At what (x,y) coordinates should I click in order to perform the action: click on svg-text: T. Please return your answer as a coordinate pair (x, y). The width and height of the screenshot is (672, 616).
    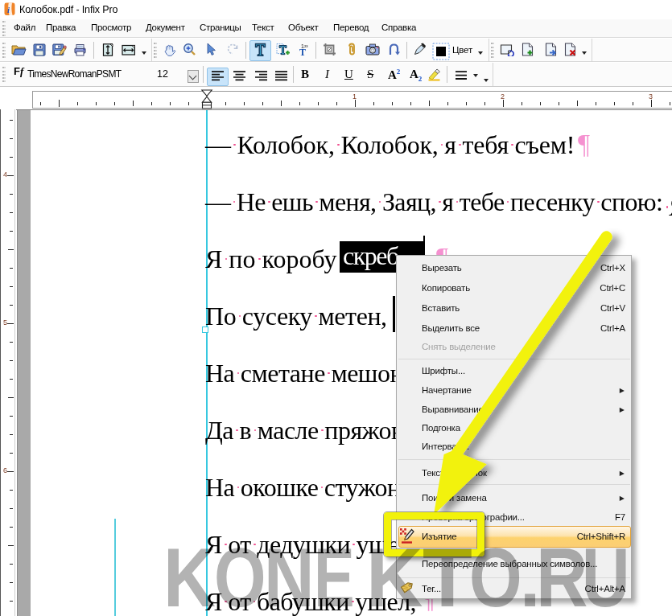
    Looking at the image, I should click on (303, 51).